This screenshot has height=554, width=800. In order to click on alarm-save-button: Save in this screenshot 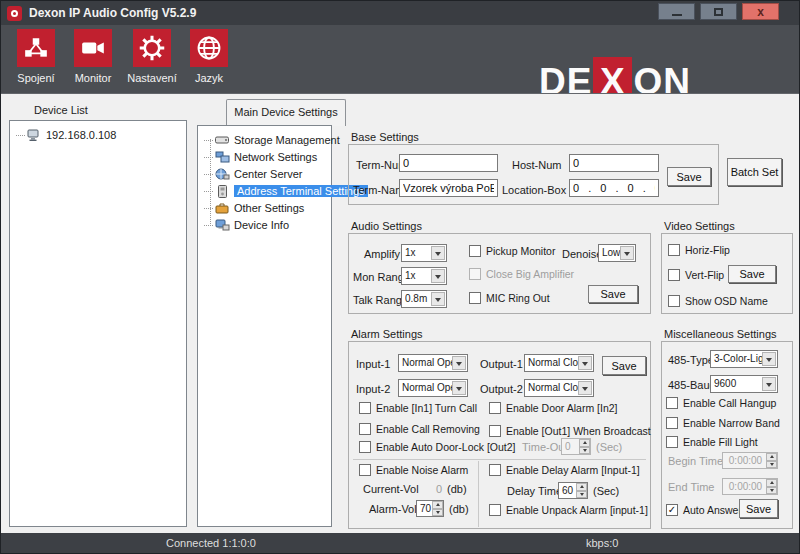, I will do `click(624, 366)`.